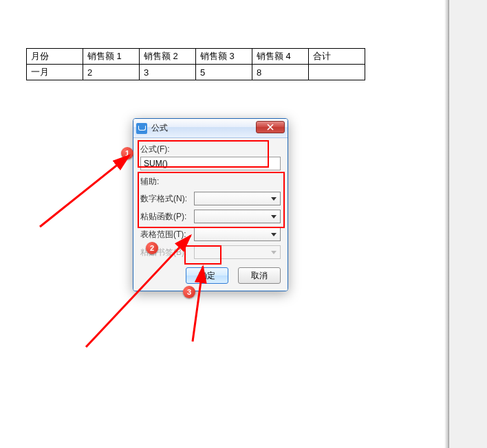 The image size is (487, 448). I want to click on paste-function-combo, so click(237, 216).